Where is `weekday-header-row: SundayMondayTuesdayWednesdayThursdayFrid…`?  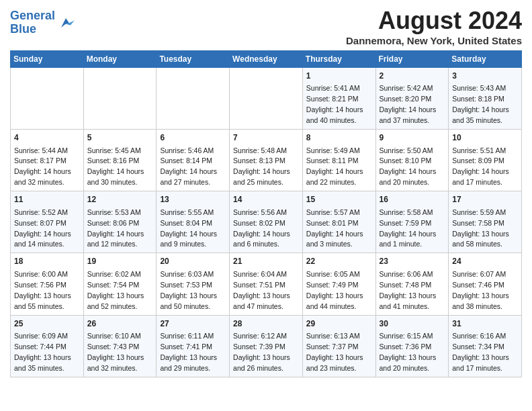
weekday-header-row: SundayMondayTuesdayWednesdayThursdayFrid… is located at coordinates (266, 59).